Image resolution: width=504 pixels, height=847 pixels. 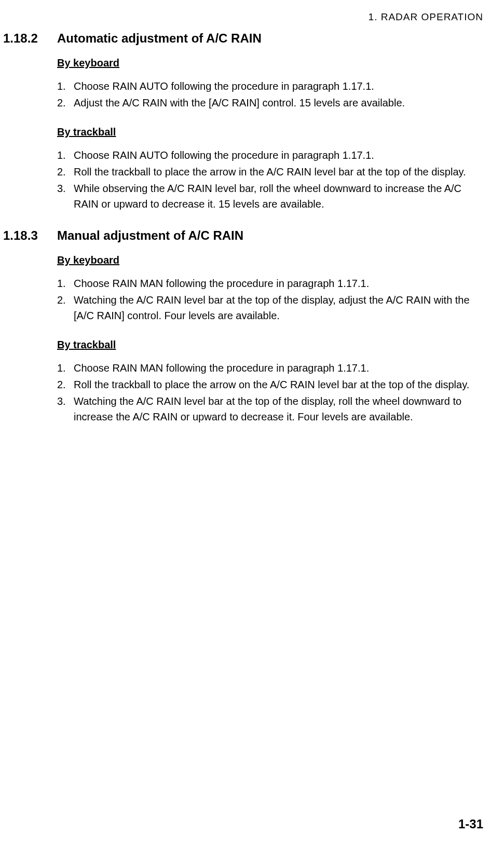 I want to click on page-header: 1. RADAR OPERATION, so click(x=426, y=17).